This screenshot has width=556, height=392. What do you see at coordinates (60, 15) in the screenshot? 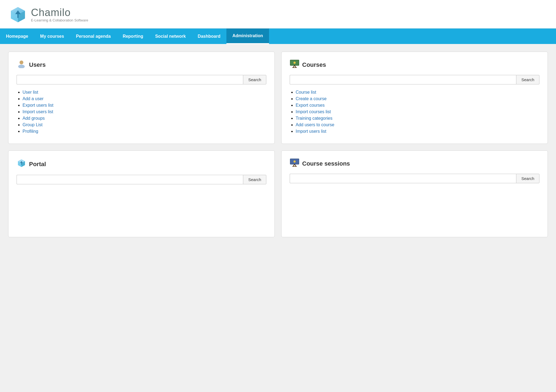
I see `logo-text: Chamilo E-Learning & Collaboration Softw…` at bounding box center [60, 15].